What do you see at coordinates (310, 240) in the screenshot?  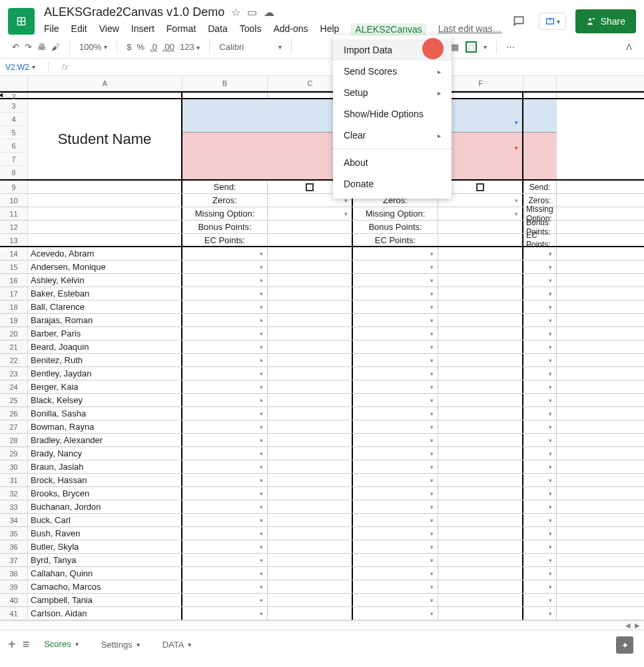 I see `value-cell` at bounding box center [310, 240].